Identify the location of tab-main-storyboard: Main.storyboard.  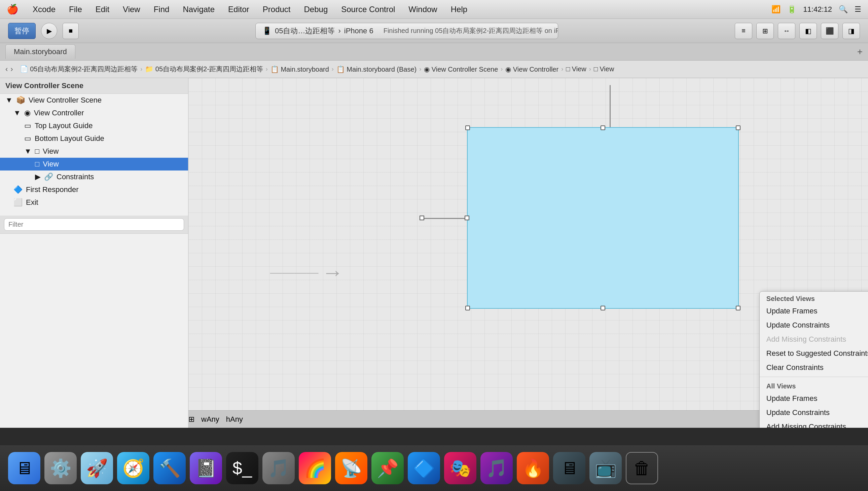
(40, 52).